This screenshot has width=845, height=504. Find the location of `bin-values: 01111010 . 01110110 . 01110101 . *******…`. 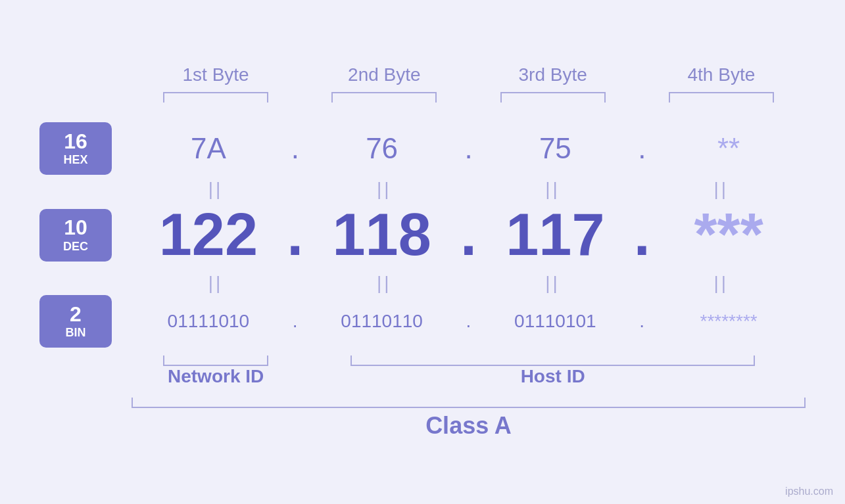

bin-values: 01111010 . 01110110 . 01110101 . *******… is located at coordinates (468, 321).